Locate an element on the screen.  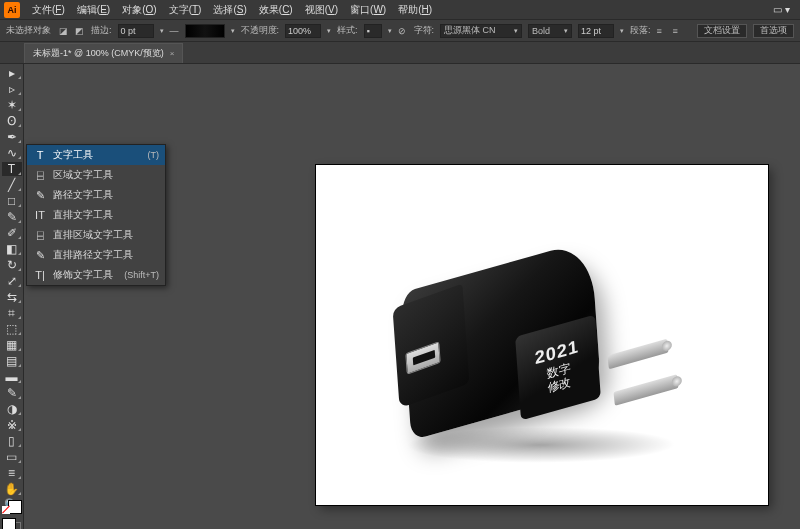
curvature-tool: ∿ is located at coordinates (12, 153).